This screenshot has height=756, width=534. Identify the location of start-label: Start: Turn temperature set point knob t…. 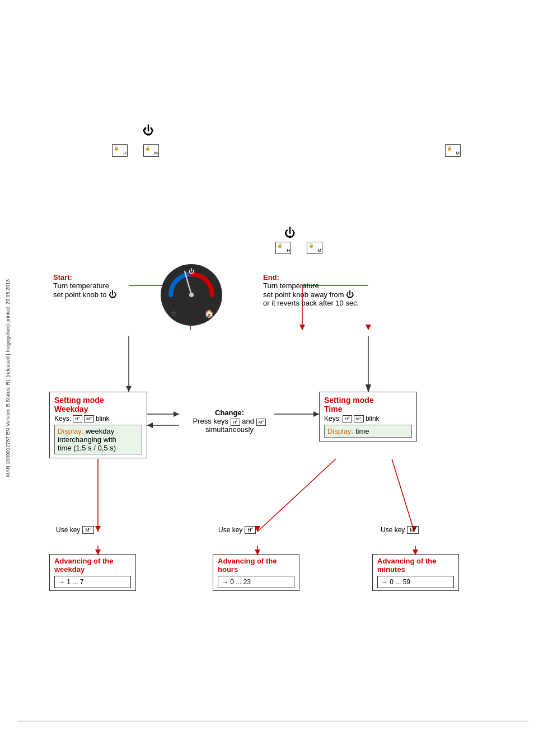
(85, 286).